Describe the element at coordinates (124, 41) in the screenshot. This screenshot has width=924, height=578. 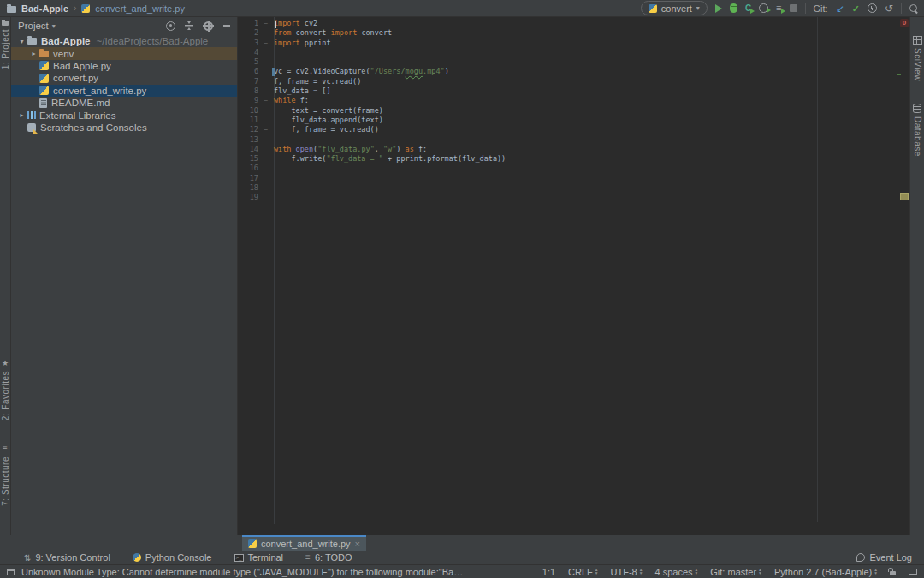
I see `tree-item-bad-apple: ▾Bad-Apple~/IdeaProjects/Bad-Apple` at that location.